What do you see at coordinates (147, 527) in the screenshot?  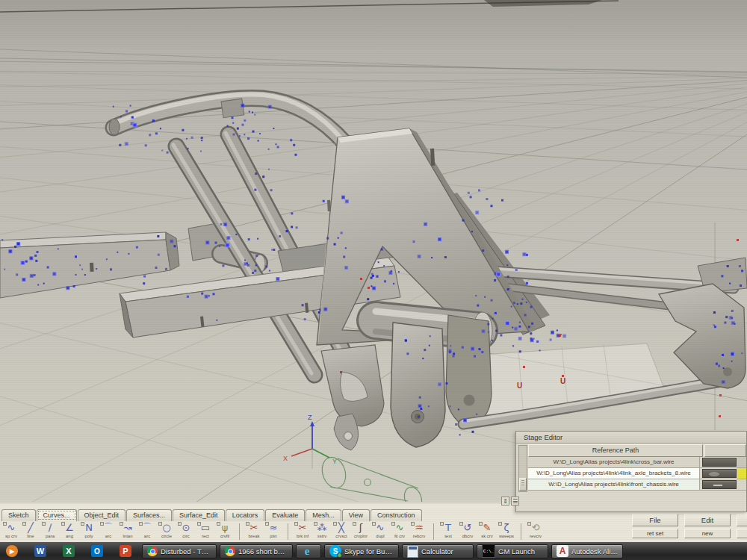 I see `arc-icon: ⌒` at bounding box center [147, 527].